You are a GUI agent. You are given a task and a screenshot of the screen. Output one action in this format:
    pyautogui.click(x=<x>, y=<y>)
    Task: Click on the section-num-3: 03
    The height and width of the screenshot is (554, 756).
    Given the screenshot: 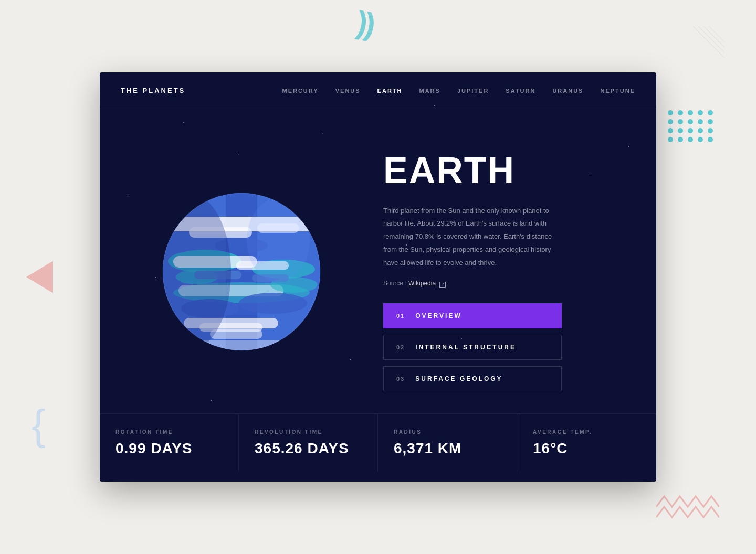 What is the action you would take?
    pyautogui.click(x=401, y=379)
    